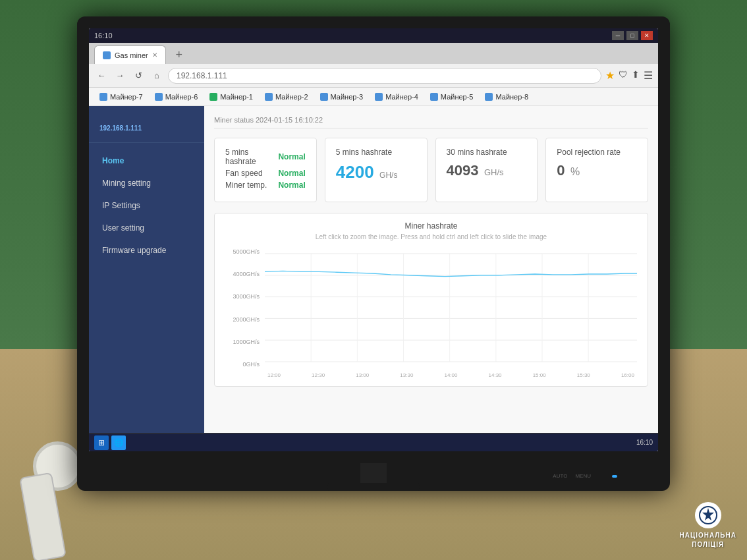 This screenshot has height=560, width=747. Describe the element at coordinates (707, 545) in the screenshot. I see `police-text-line2: ПОЛІЦІЯ` at that location.